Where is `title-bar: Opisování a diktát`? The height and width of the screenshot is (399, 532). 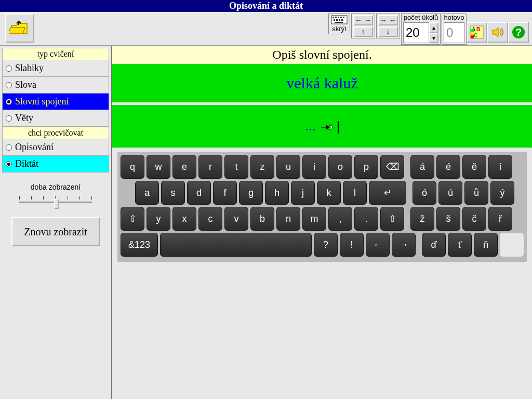
title-bar: Opisování a diktát is located at coordinates (266, 6).